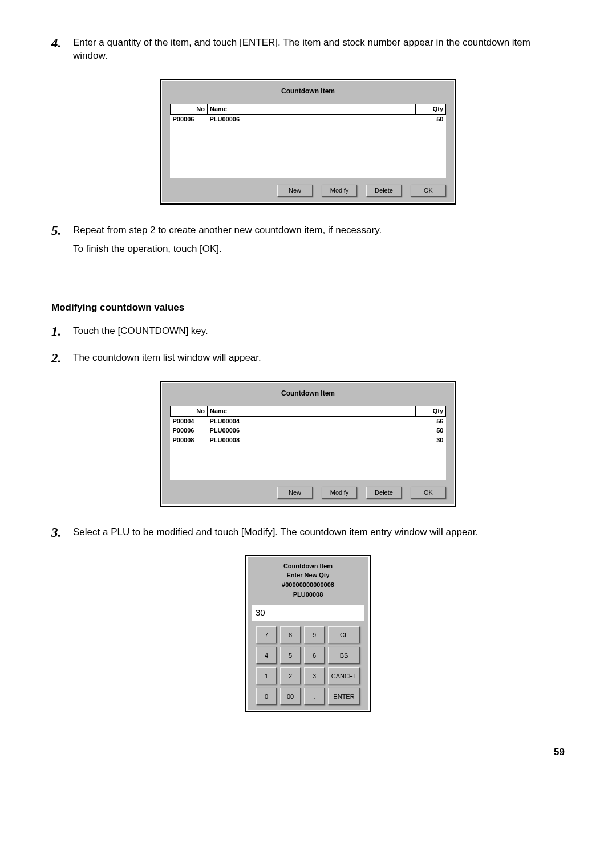  Describe the element at coordinates (308, 242) in the screenshot. I see `step-5: 5. Repeat from step 2 to create another …` at that location.